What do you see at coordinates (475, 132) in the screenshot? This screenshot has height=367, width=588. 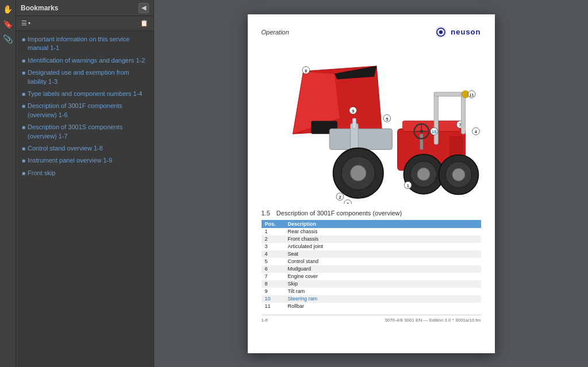 I see `svg-text: 4` at bounding box center [475, 132].